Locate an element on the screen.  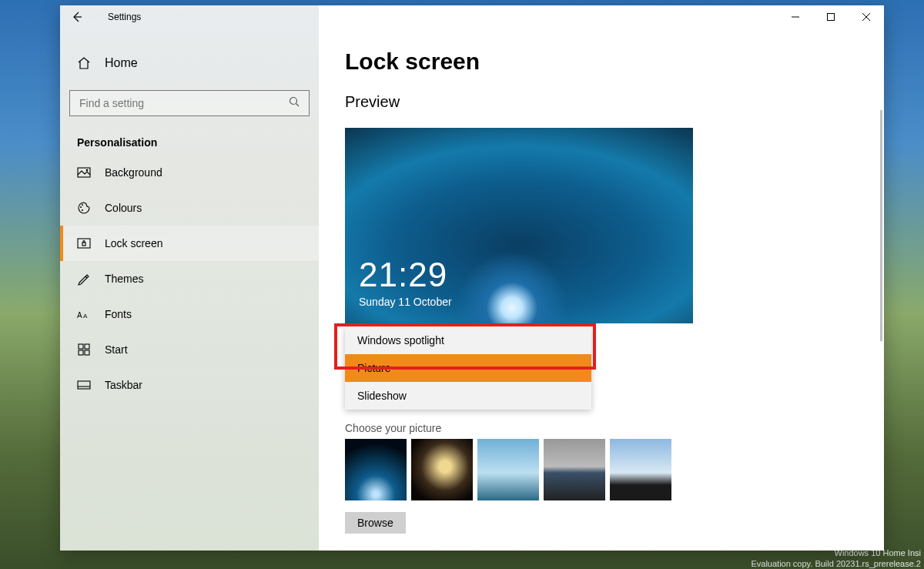
desktop-watermark: Windows 10 Home Insi Evaluation copy. Bu… is located at coordinates (836, 558).